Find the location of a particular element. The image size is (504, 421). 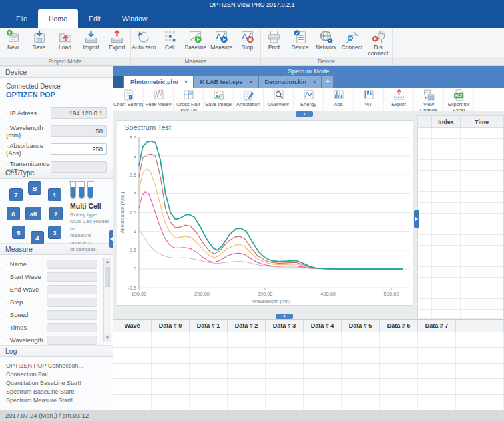

cell-button-7: 7 is located at coordinates (16, 195).